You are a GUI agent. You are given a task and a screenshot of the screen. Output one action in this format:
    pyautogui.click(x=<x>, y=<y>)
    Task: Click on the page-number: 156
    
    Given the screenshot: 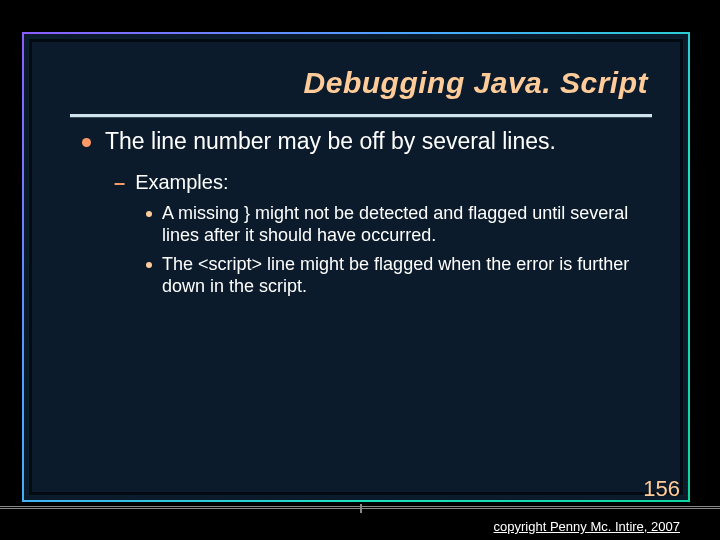 What is the action you would take?
    pyautogui.click(x=662, y=489)
    